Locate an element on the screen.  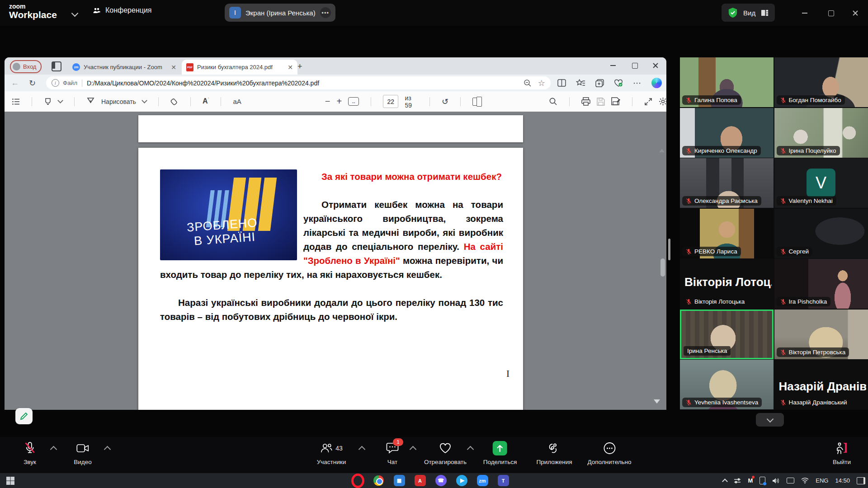
wifi-icon is located at coordinates (805, 481).